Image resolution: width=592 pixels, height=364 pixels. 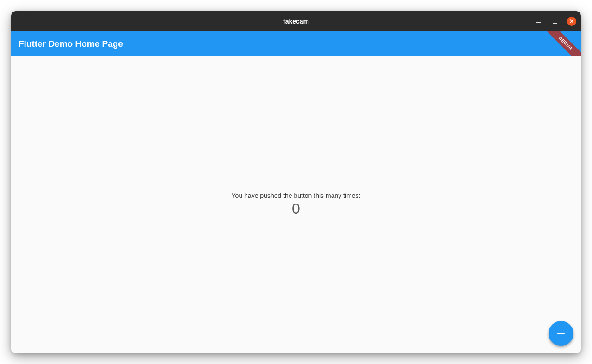 What do you see at coordinates (71, 44) in the screenshot?
I see `app-bar-title: Flutter Demo Home Page` at bounding box center [71, 44].